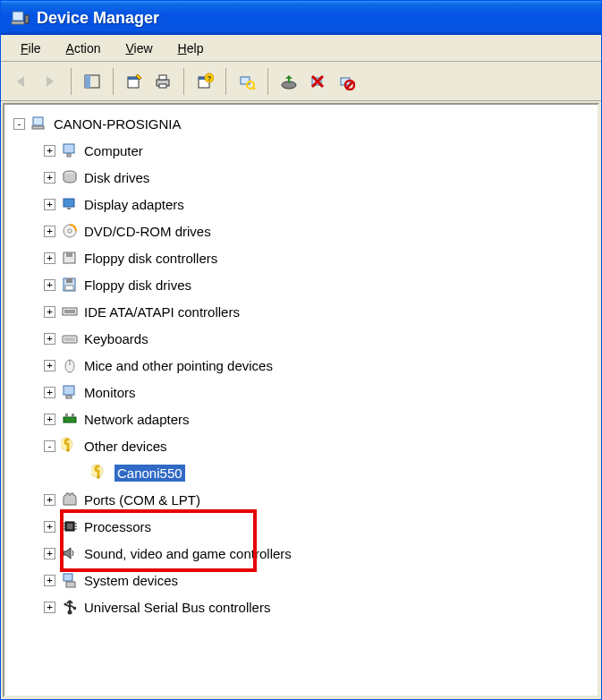 The width and height of the screenshot is (602, 700). What do you see at coordinates (116, 177) in the screenshot?
I see `tree-label: Disk drives` at bounding box center [116, 177].